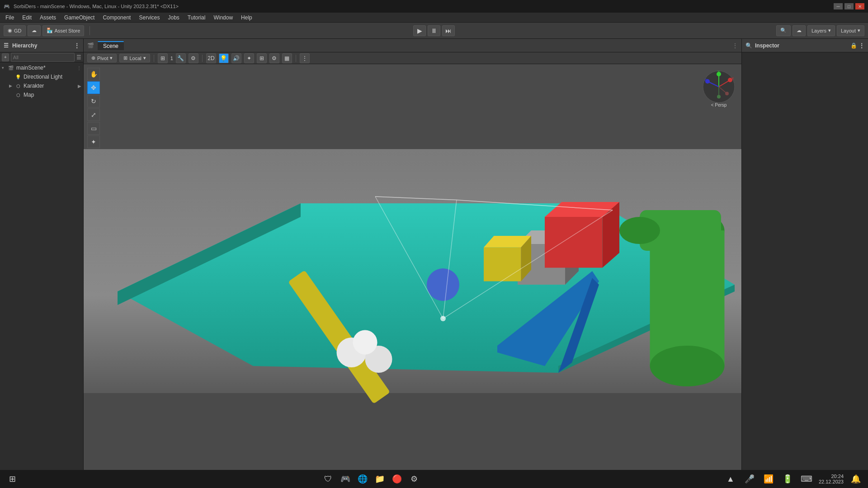 The width and height of the screenshot is (868, 488). What do you see at coordinates (94, 128) in the screenshot?
I see `rect-tool: ▭` at bounding box center [94, 128].